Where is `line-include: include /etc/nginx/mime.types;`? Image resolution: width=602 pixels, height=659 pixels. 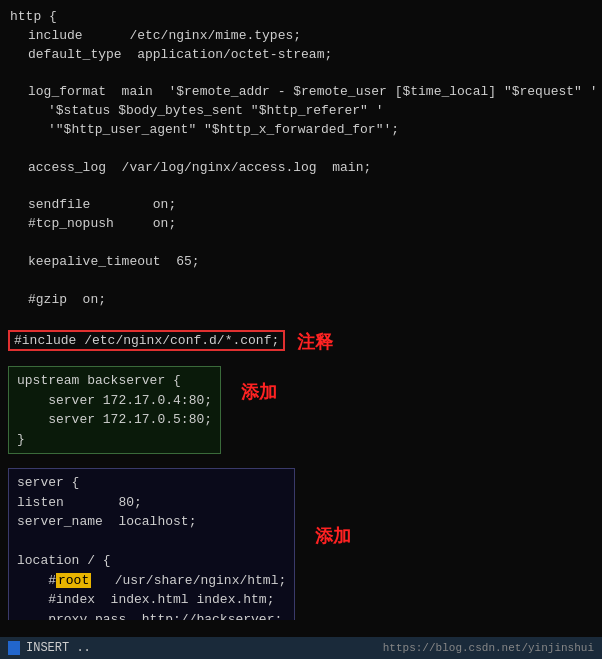 line-include: include /etc/nginx/mime.types; is located at coordinates (301, 36).